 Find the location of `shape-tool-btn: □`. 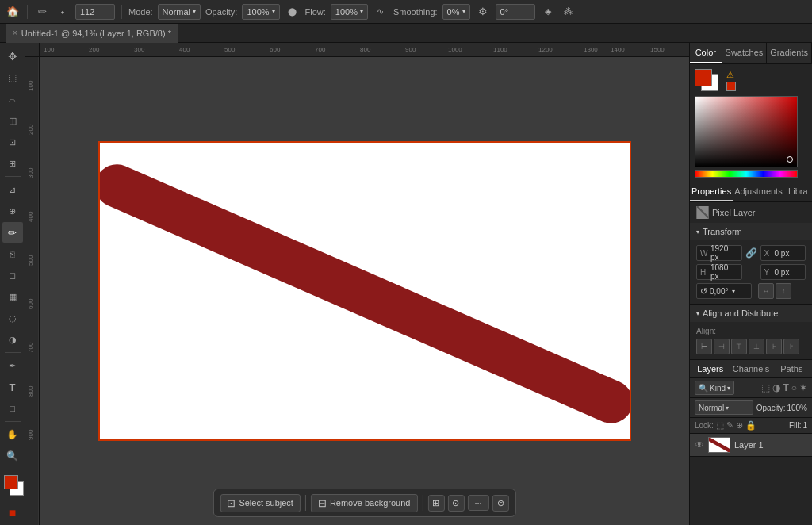

shape-tool-btn: □ is located at coordinates (13, 408).